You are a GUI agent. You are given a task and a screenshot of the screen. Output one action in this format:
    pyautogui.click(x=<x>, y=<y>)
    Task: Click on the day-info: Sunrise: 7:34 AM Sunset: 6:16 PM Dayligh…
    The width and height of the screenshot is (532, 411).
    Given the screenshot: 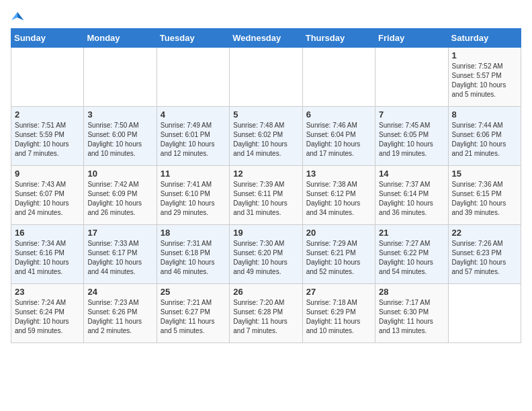 What is the action you would take?
    pyautogui.click(x=47, y=258)
    